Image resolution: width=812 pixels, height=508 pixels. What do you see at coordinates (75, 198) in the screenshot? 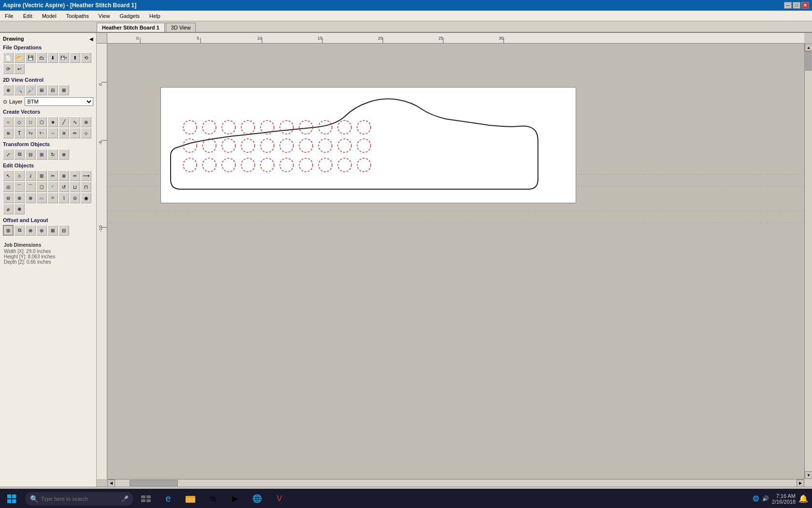
I see `smart-fillet: ⊝` at bounding box center [75, 198].